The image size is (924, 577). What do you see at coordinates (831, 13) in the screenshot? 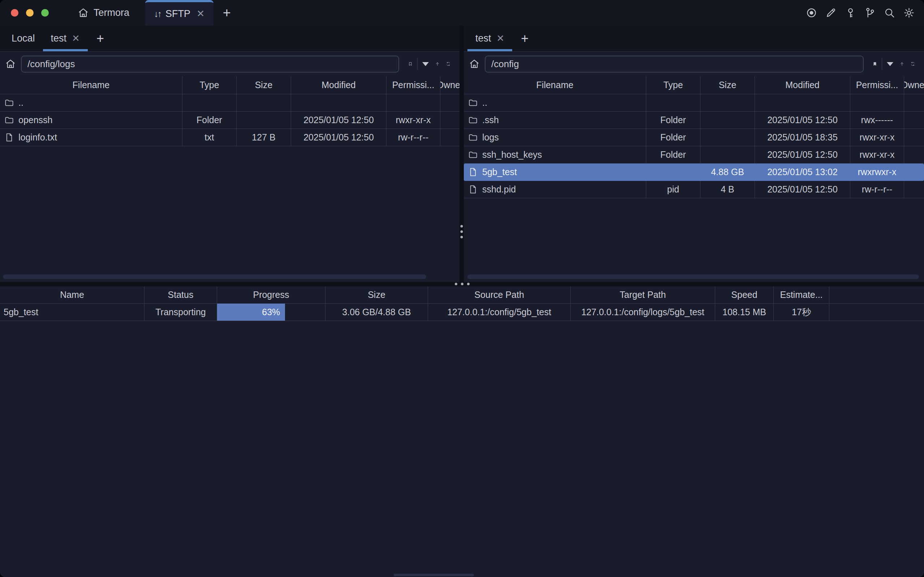
I see `edit-pencil-icon` at bounding box center [831, 13].